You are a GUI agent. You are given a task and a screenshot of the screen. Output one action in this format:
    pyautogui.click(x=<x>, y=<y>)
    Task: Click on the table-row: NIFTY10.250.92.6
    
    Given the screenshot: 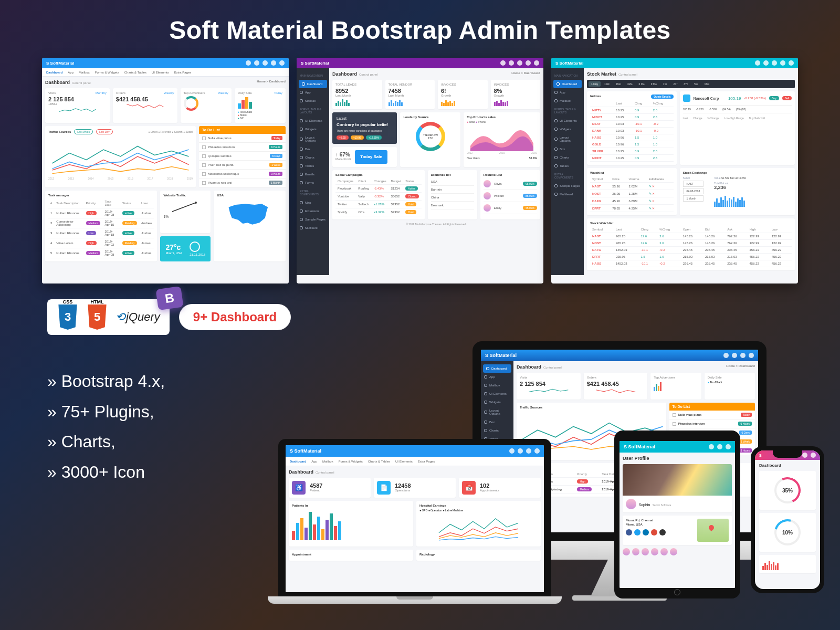 What is the action you would take?
    pyautogui.click(x=632, y=110)
    